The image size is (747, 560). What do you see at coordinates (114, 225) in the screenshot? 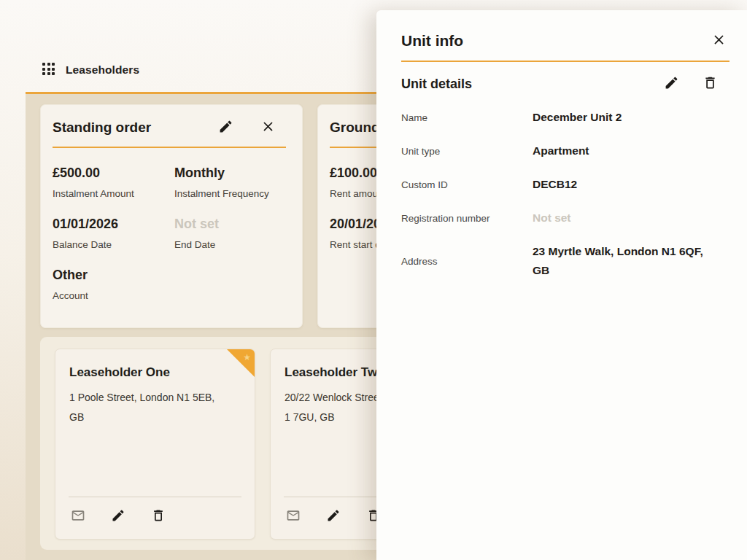
I see `field-value: 01/01/2026` at bounding box center [114, 225].